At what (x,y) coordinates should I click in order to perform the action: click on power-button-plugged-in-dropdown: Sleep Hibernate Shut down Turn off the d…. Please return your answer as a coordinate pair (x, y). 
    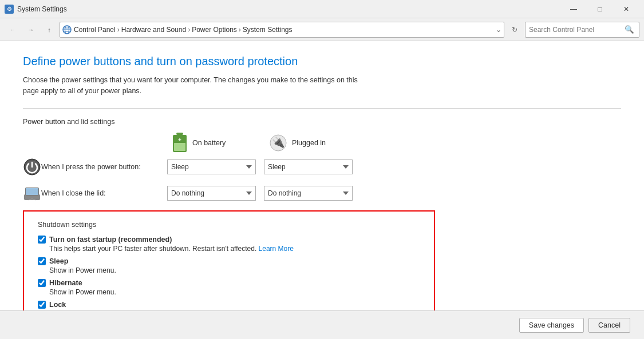
    Looking at the image, I should click on (308, 167).